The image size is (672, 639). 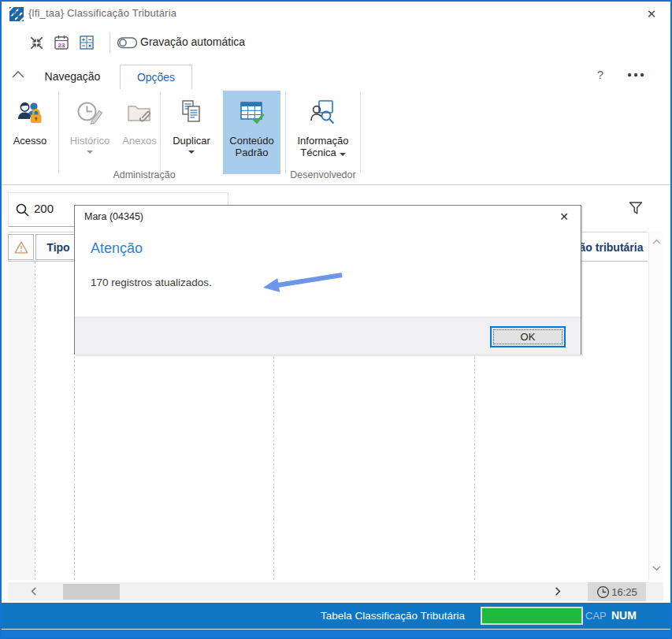 What do you see at coordinates (72, 77) in the screenshot?
I see `tab-navegacao: Navegação` at bounding box center [72, 77].